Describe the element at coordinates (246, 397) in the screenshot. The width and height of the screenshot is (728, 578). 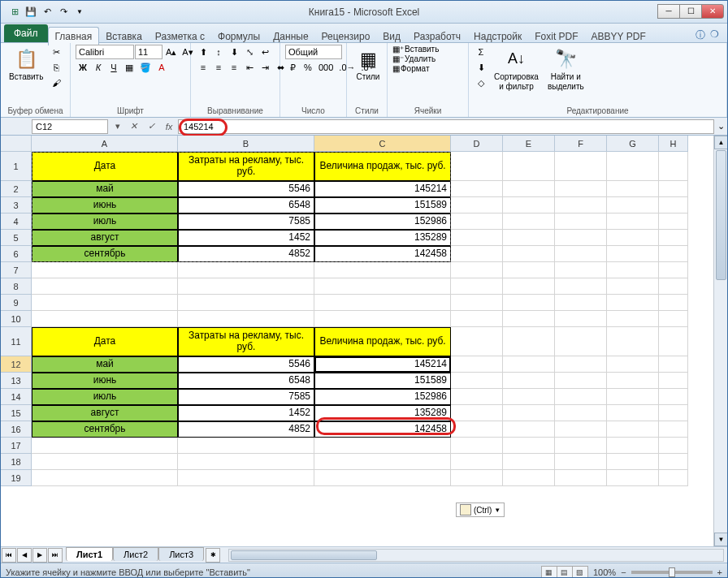
I see `cell: 7585` at that location.